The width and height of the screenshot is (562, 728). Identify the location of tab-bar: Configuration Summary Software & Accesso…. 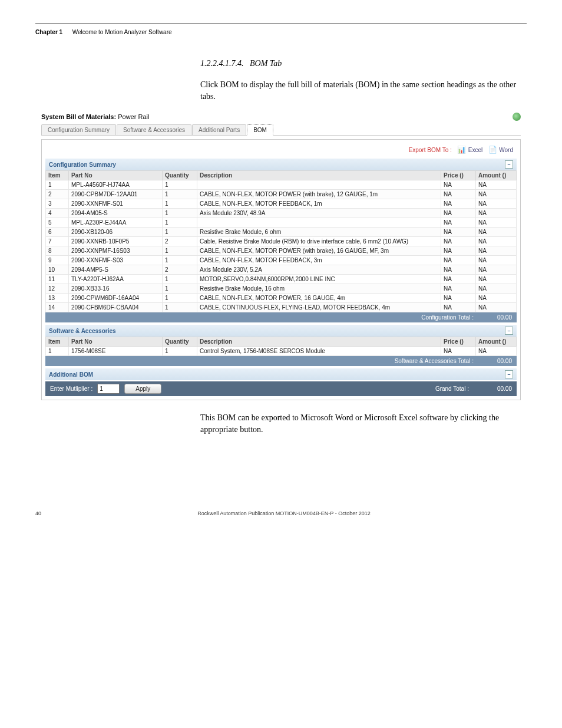
(281, 130).